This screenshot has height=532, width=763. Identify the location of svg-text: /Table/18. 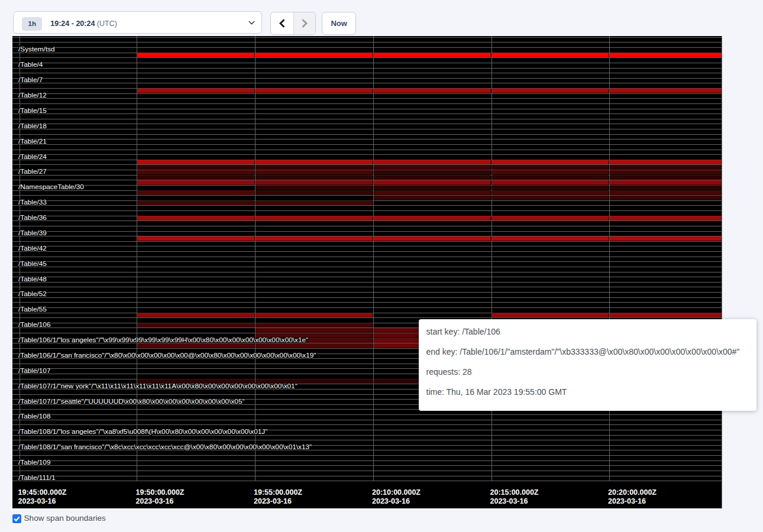
(33, 126).